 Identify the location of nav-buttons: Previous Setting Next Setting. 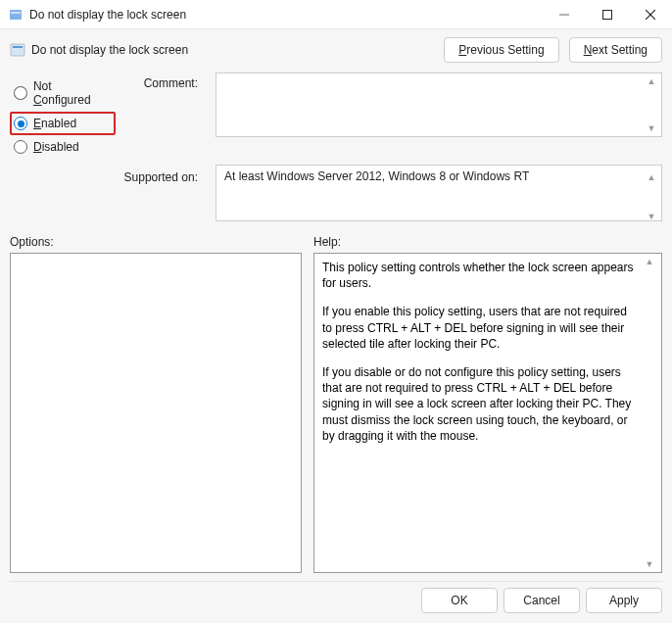
(552, 50).